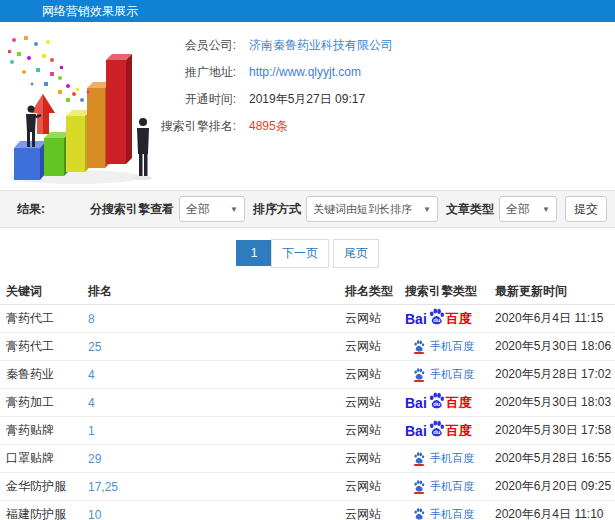  Describe the element at coordinates (555, 486) in the screenshot. I see `updated-cell: 2020年6月20日 09:25` at that location.